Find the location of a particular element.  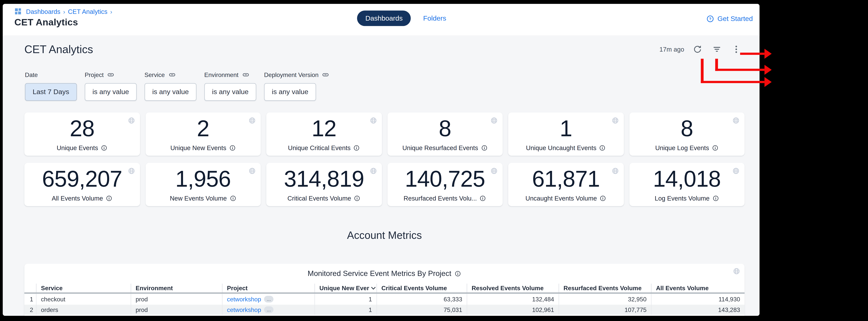

help-question-icon: ? is located at coordinates (710, 19).